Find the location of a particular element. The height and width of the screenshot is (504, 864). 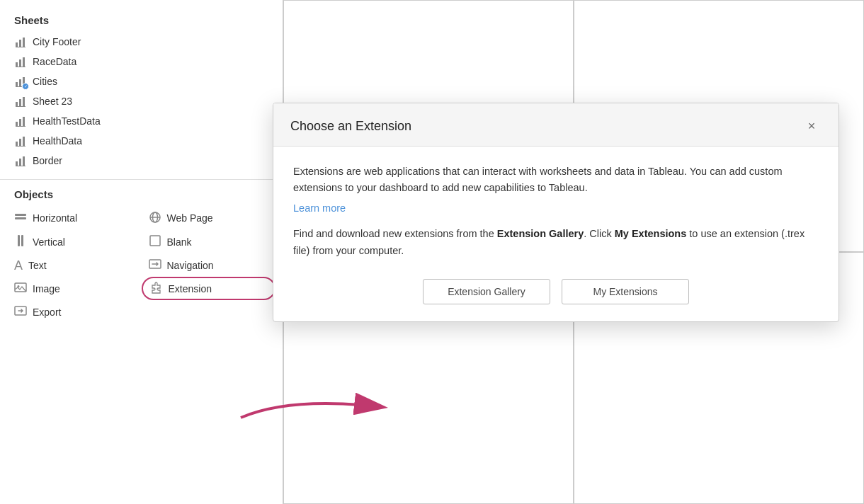

object-text: A Text is located at coordinates (74, 265).